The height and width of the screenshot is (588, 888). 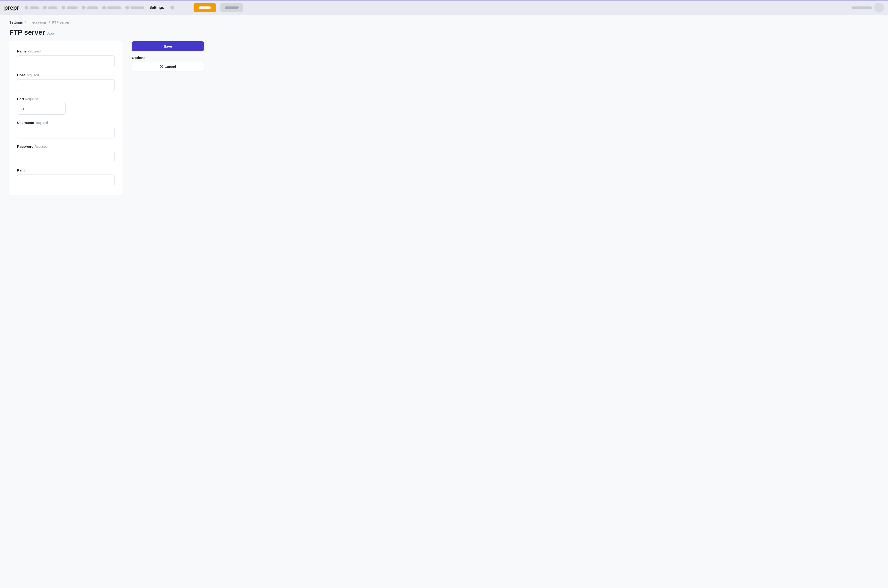 I want to click on options-heading: Options, so click(x=168, y=58).